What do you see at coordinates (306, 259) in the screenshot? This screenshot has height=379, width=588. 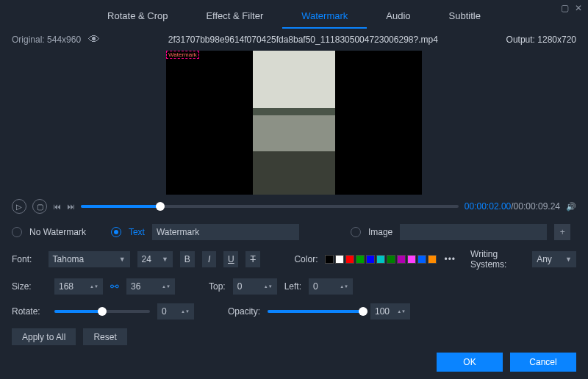 I see `color-label: Color:` at bounding box center [306, 259].